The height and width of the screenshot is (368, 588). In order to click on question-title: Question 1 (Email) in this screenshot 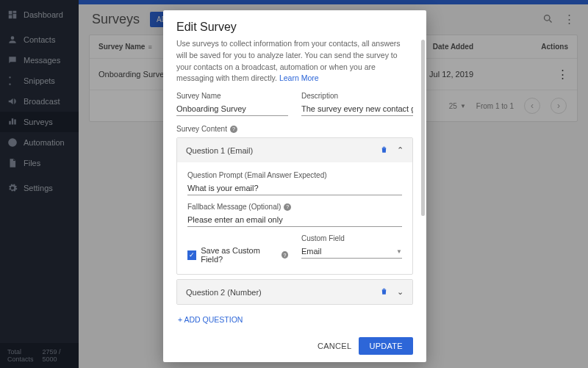, I will do `click(219, 151)`.